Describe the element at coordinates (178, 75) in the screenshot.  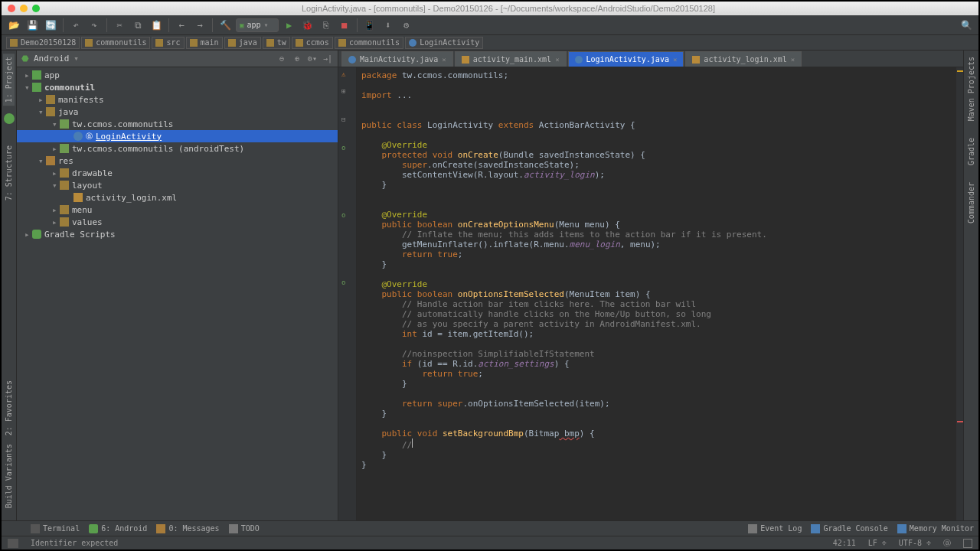
I see `tree-node-app: ▸app` at that location.